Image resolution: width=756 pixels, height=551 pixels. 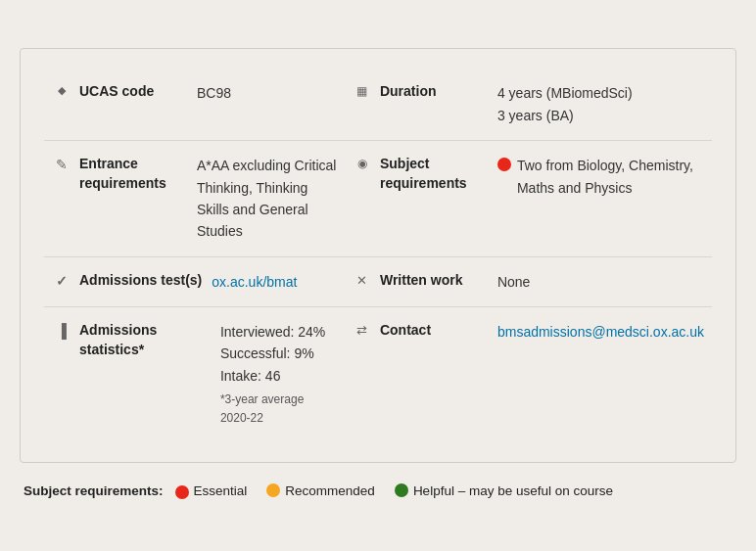 I want to click on written-work-value: None, so click(x=513, y=282).